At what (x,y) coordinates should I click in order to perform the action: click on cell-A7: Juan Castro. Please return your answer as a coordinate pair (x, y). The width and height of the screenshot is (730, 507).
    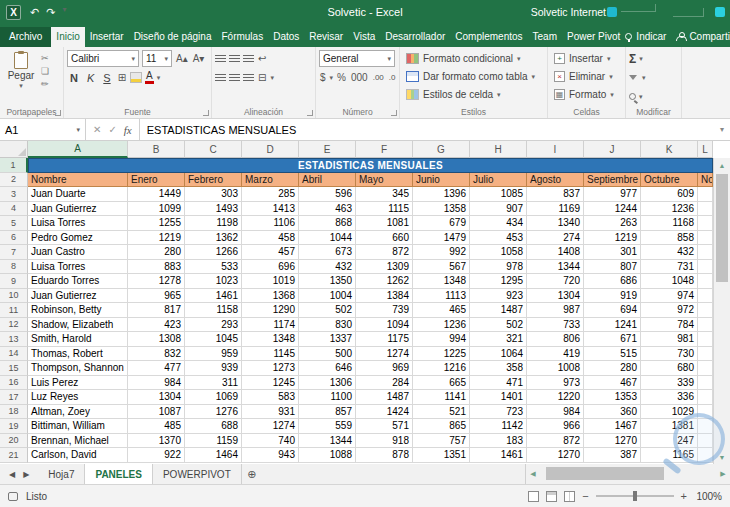
    Looking at the image, I should click on (78, 252).